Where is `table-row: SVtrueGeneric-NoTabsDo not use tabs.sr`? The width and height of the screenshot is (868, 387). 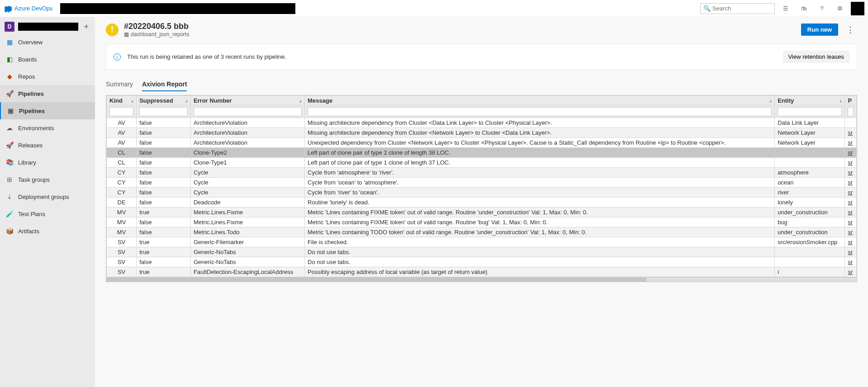 table-row: SVtrueGeneric-NoTabsDo not use tabs.sr is located at coordinates (482, 252).